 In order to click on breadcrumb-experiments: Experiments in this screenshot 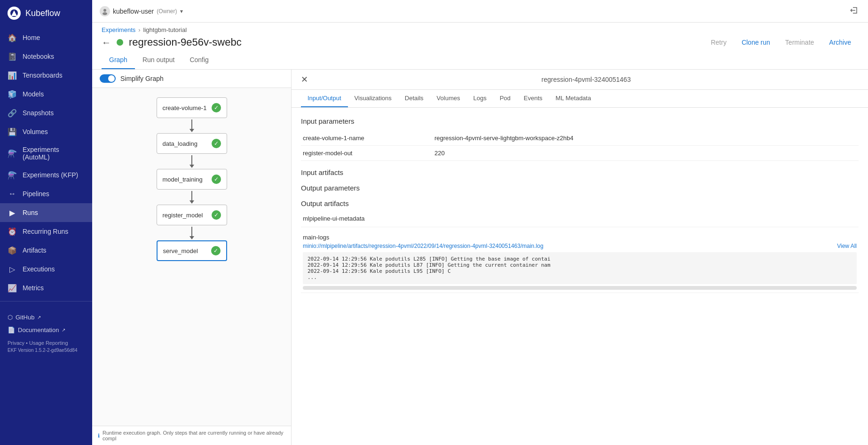, I will do `click(118, 30)`.